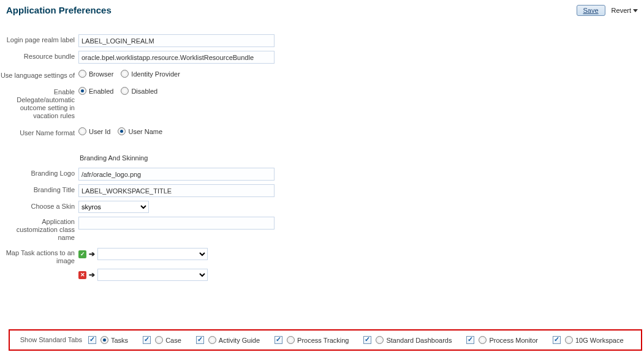 The image size is (644, 355). What do you see at coordinates (513, 340) in the screenshot?
I see `tab-name: Process Monitor` at bounding box center [513, 340].